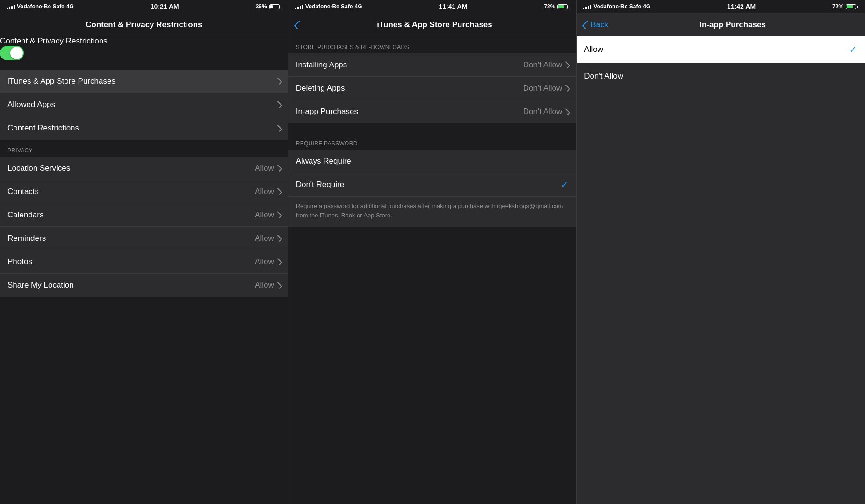 This screenshot has height=504, width=865. I want to click on store-items-list: Installing Apps Don't Allow Deleting App…, so click(432, 88).